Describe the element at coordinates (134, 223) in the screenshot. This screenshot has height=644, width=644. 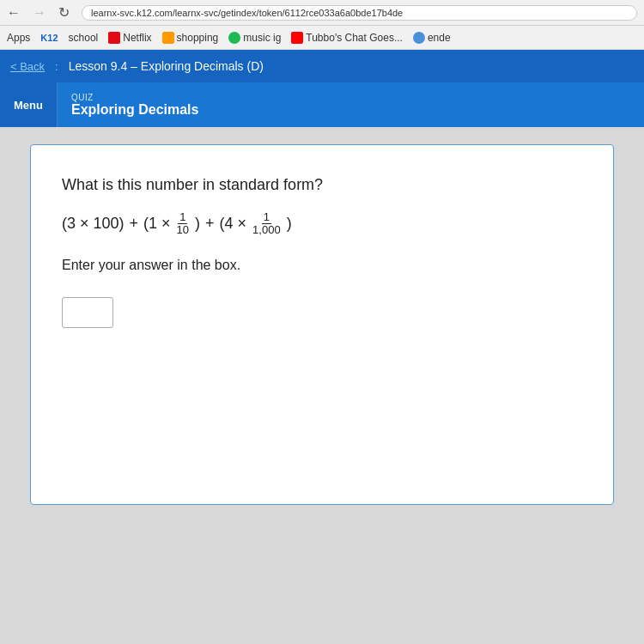
I see `math-plus1: +` at that location.